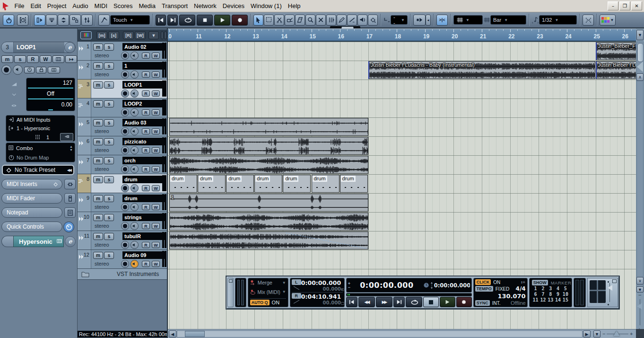  Describe the element at coordinates (508, 20) in the screenshot. I see `grid-type-select: Bar▼` at that location.